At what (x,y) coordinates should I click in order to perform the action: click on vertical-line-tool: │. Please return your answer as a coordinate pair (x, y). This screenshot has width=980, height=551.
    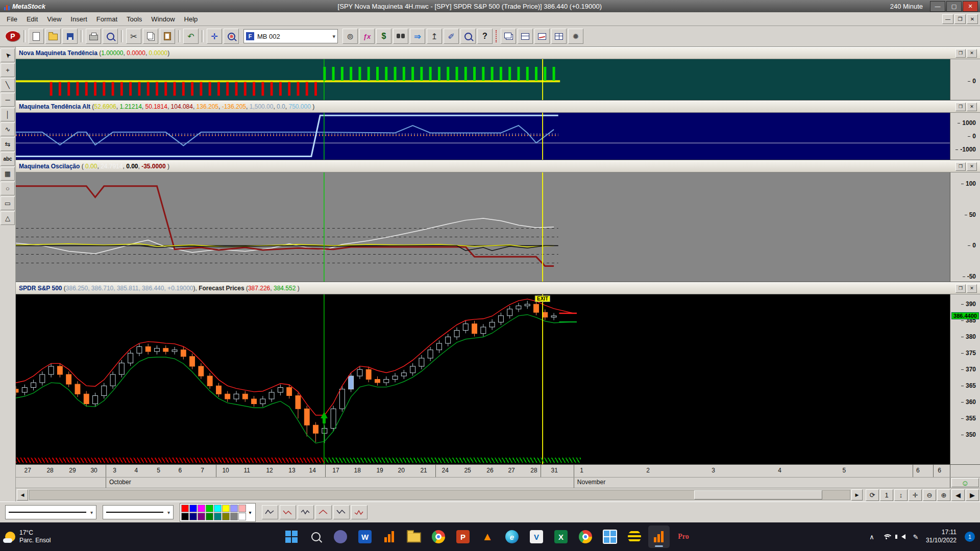
    Looking at the image, I should click on (8, 114).